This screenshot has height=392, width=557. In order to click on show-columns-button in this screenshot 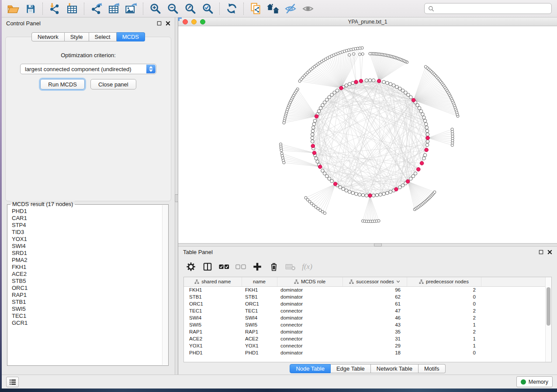, I will do `click(208, 267)`.